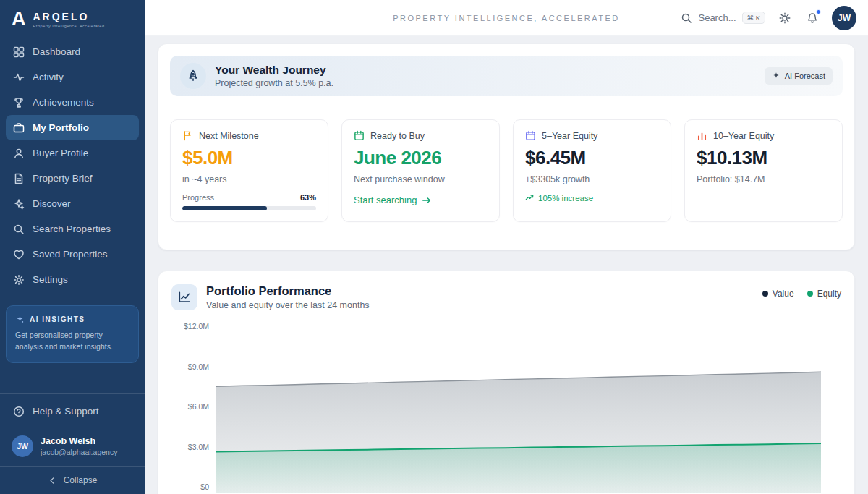  I want to click on progress-bar, so click(249, 208).